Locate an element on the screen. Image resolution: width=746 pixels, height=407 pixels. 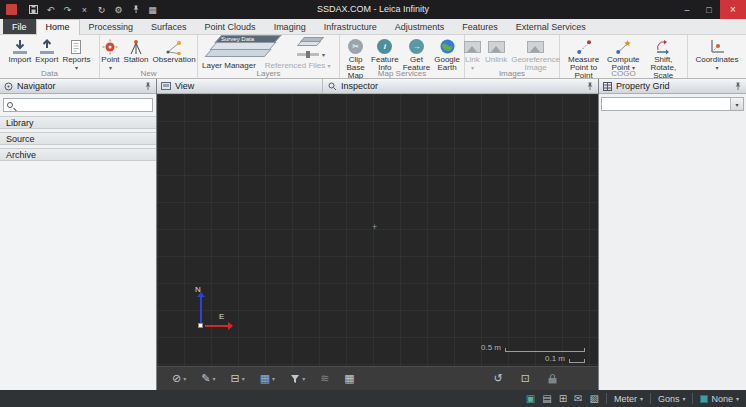
reset-view-button: ↺ is located at coordinates (498, 378).